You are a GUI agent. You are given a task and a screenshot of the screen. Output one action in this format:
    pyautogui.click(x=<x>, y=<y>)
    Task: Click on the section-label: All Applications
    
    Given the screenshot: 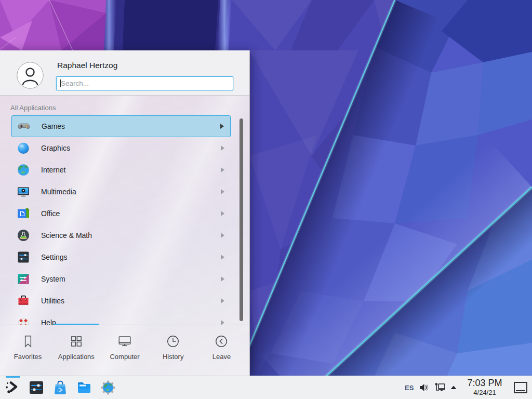 What is the action you would take?
    pyautogui.click(x=33, y=108)
    